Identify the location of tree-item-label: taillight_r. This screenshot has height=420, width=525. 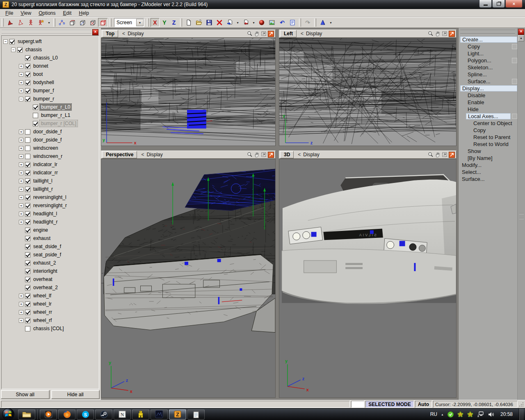
(43, 189).